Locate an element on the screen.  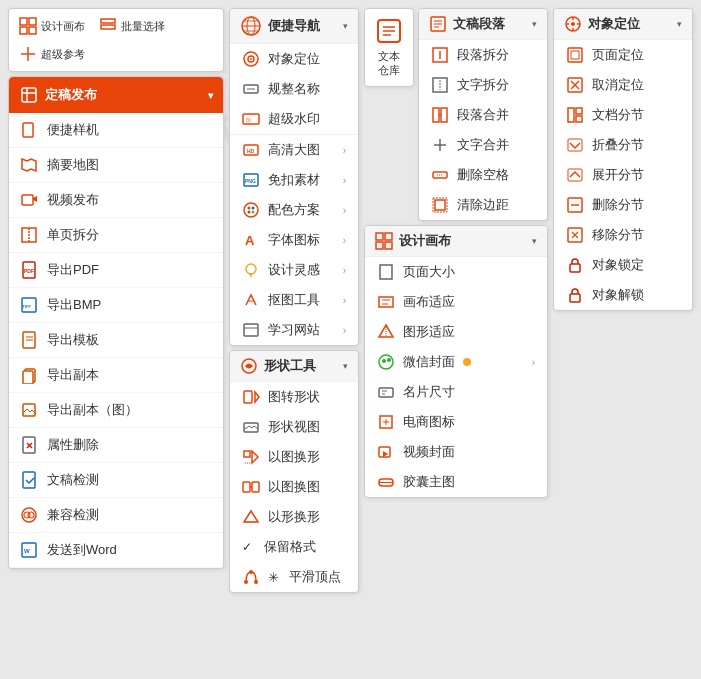
shortcuts-item-watermark: 印 超级水印 is located at coordinates (294, 119).